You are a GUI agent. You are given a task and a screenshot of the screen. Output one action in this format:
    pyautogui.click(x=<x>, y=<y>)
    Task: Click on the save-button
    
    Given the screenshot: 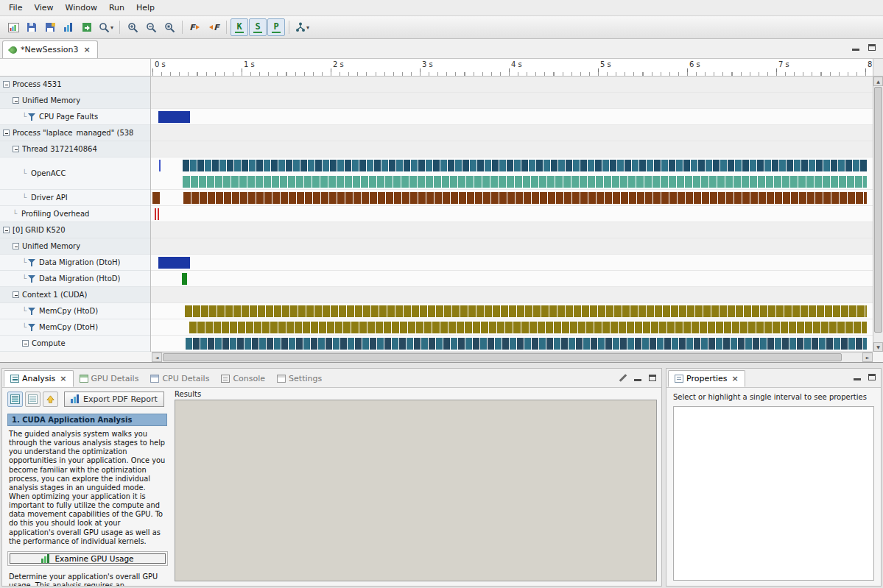 What is the action you would take?
    pyautogui.click(x=32, y=27)
    